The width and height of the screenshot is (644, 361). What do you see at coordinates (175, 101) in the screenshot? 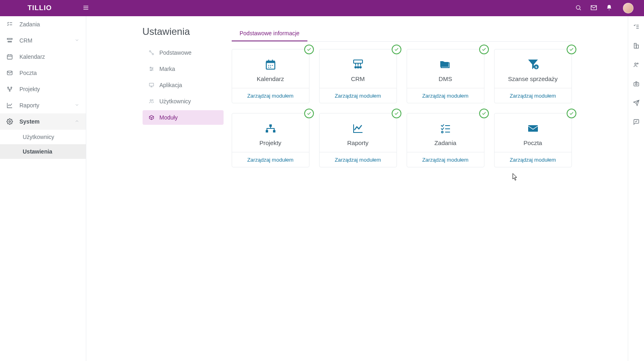
I see `settings-nav-label: Użytkownicy` at bounding box center [175, 101].